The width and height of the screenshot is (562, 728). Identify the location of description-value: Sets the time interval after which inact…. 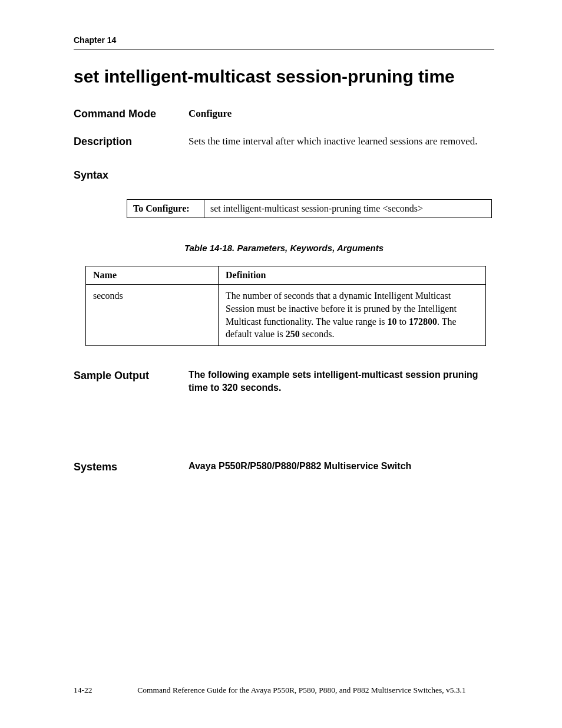
(342, 141).